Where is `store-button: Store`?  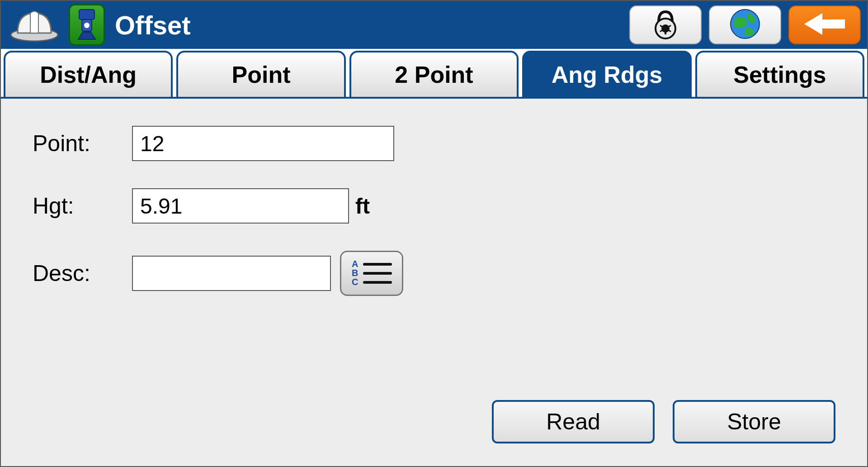
store-button: Store is located at coordinates (754, 422).